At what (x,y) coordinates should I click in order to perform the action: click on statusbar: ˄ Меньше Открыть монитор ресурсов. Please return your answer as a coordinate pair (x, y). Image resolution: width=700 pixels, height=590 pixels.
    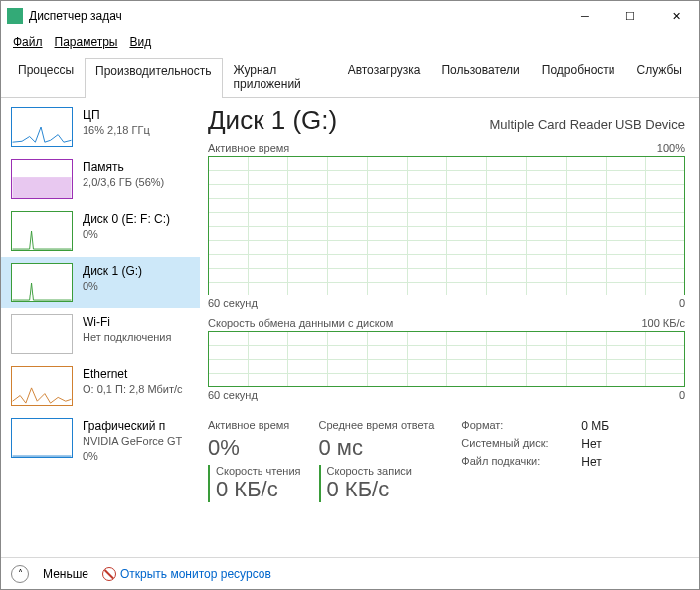
    Looking at the image, I should click on (350, 573).